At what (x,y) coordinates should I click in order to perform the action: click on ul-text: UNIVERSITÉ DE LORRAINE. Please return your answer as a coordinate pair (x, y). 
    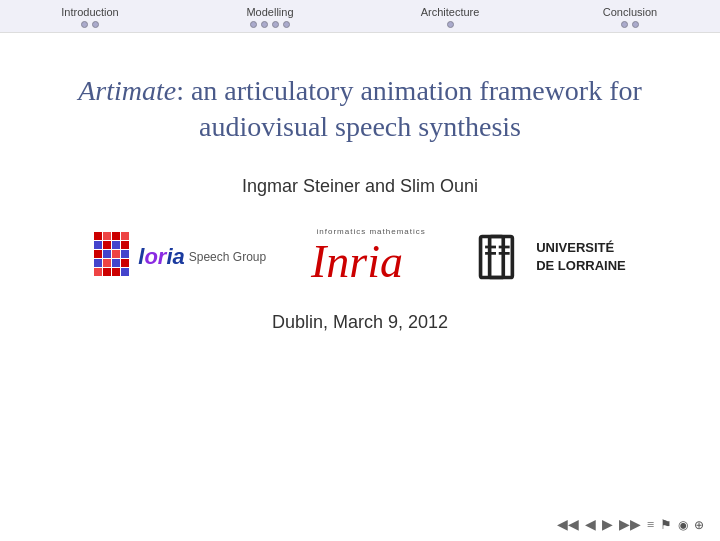
    Looking at the image, I should click on (581, 257).